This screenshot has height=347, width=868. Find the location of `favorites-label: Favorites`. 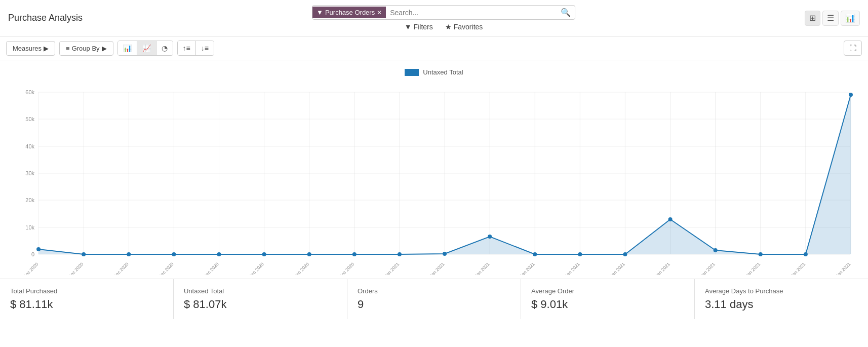

favorites-label: Favorites is located at coordinates (468, 27).